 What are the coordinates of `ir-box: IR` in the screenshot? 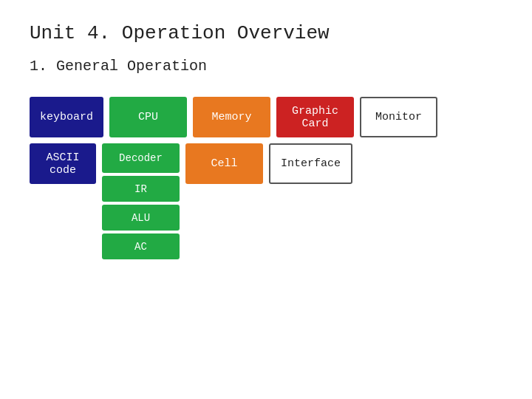 It's located at (140, 189).